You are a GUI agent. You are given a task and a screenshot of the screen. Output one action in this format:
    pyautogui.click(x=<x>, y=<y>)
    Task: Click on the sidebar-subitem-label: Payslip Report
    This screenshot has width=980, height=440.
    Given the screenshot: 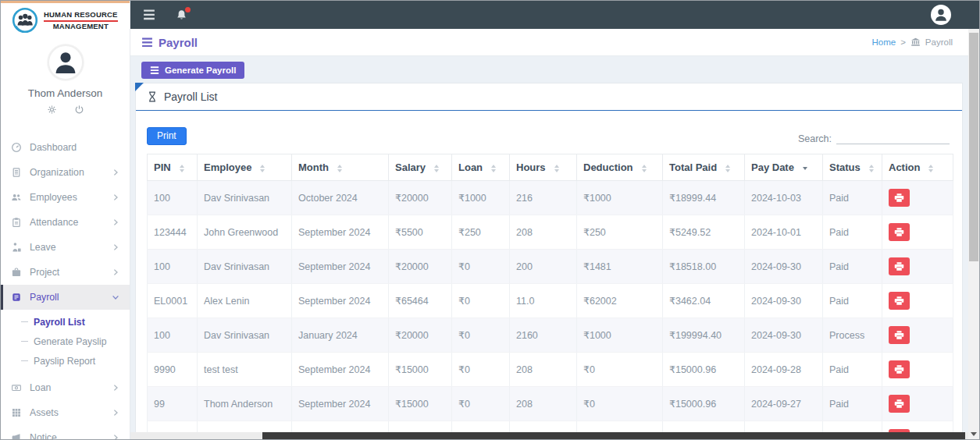 What is the action you would take?
    pyautogui.click(x=64, y=361)
    